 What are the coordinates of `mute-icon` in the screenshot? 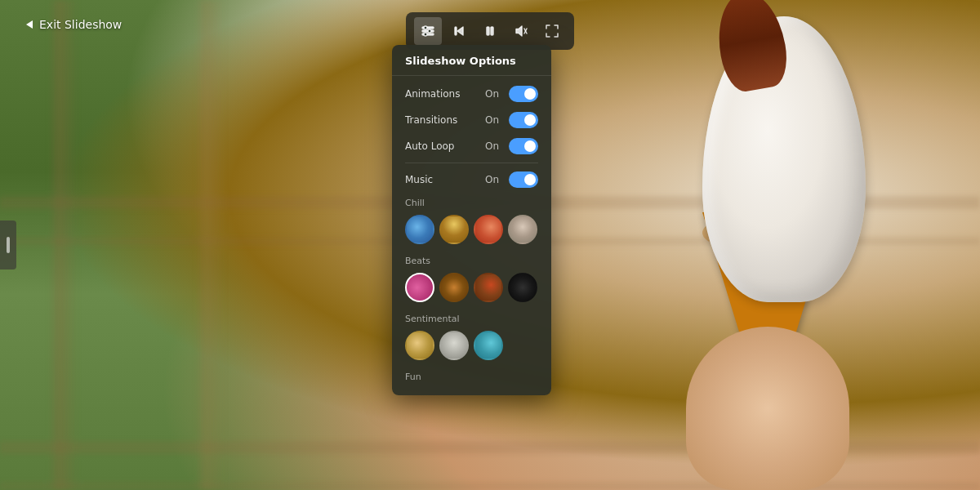 It's located at (521, 31).